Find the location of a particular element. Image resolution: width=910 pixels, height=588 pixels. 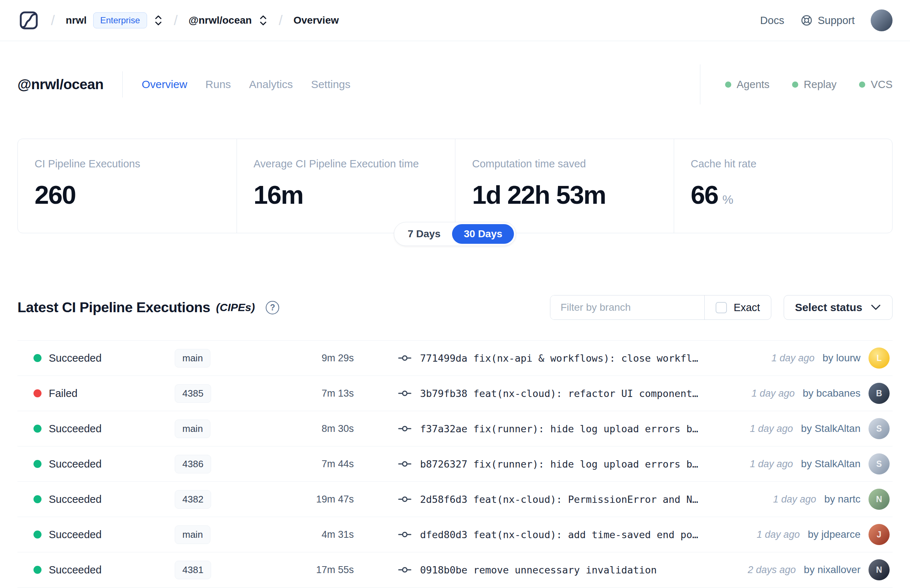

commit-hash: dfed80d3 is located at coordinates (444, 535).